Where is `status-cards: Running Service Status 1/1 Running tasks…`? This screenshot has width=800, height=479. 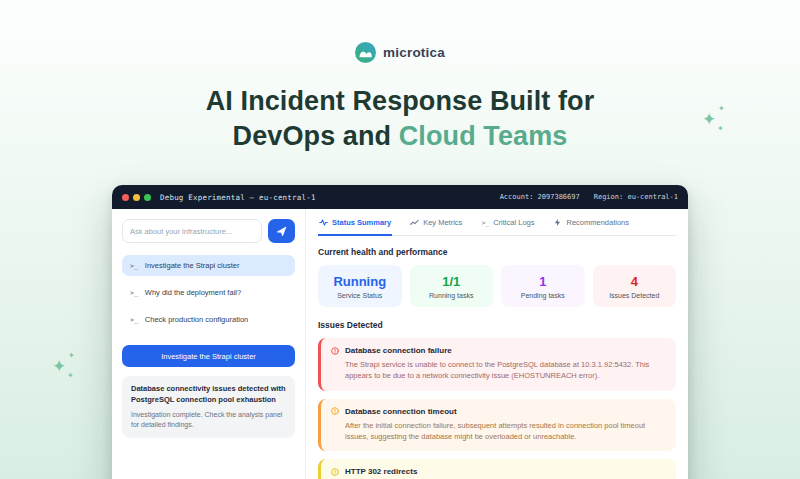 status-cards: Running Service Status 1/1 Running tasks… is located at coordinates (497, 286).